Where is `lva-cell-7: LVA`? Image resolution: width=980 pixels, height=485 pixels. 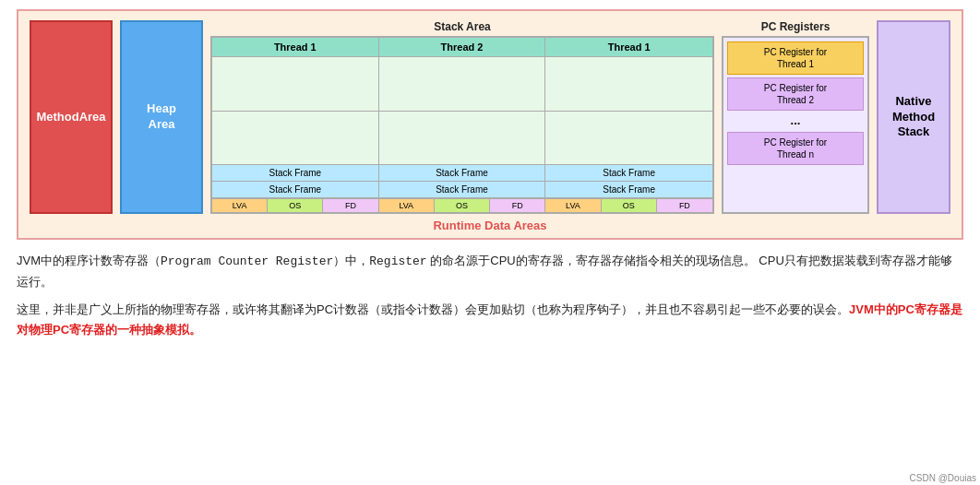
lva-cell-7: LVA is located at coordinates (573, 205).